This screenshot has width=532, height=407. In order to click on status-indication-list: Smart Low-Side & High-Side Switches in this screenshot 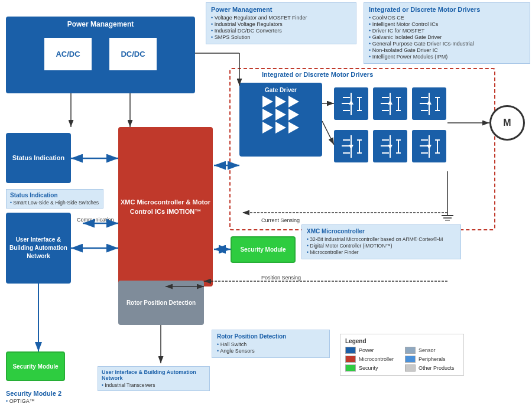, I will do `click(54, 203)`.